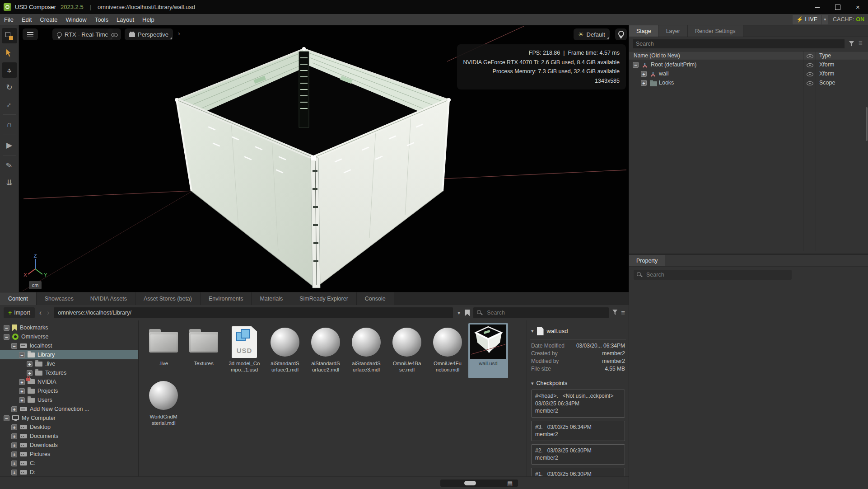 The image size is (868, 489). What do you see at coordinates (179, 33) in the screenshot?
I see `toolbar-expand-arrow: ›` at bounding box center [179, 33].